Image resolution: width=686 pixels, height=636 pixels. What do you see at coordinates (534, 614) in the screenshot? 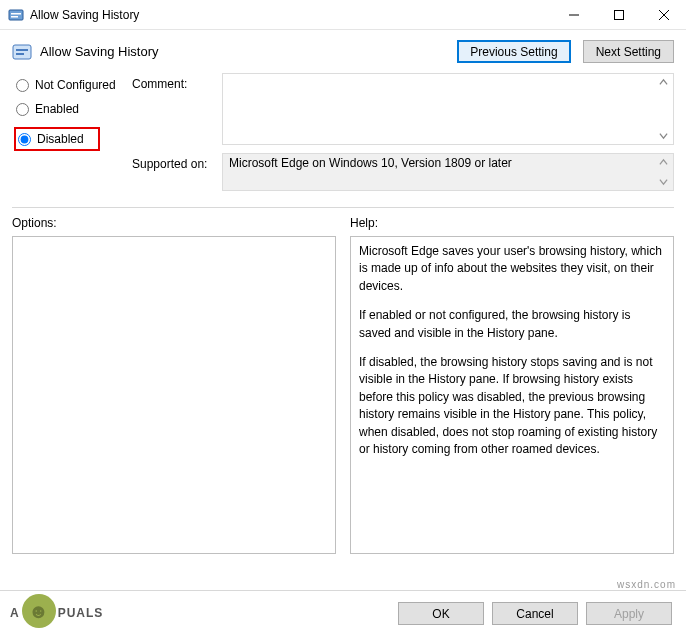
I see `cancel-label: Cancel` at bounding box center [534, 614].